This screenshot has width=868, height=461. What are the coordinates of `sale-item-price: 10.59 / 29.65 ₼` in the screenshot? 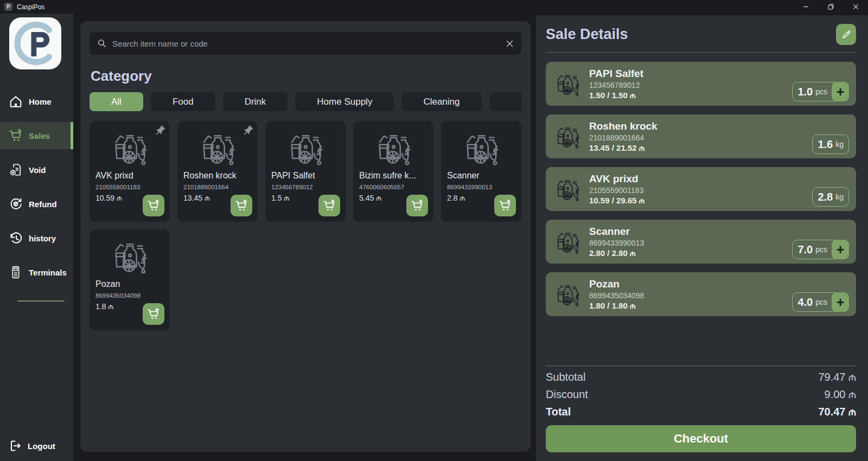 It's located at (617, 201).